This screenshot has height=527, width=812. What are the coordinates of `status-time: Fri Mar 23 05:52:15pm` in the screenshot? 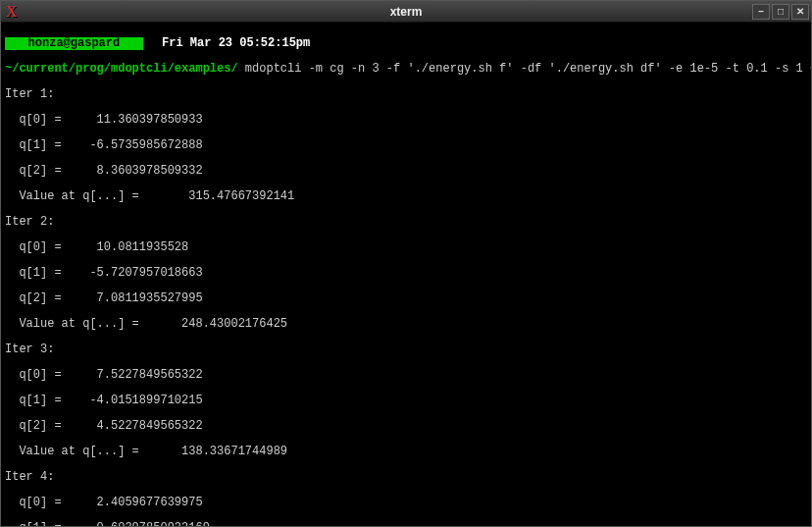 It's located at (232, 43).